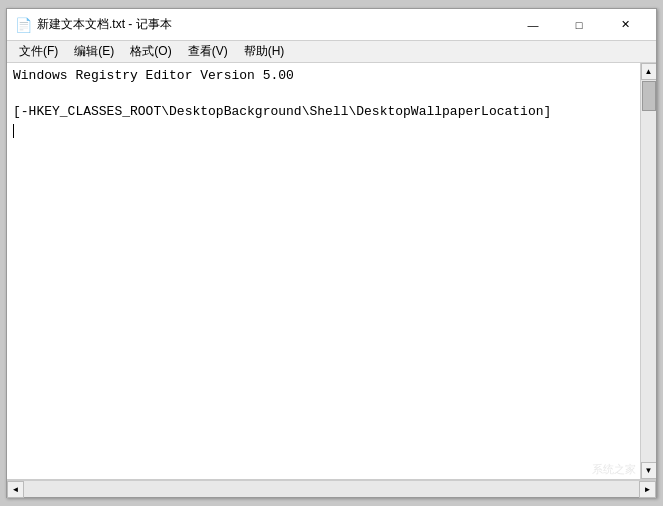 The width and height of the screenshot is (663, 506). What do you see at coordinates (264, 52) in the screenshot?
I see `menu-help: 帮助(H)` at bounding box center [264, 52].